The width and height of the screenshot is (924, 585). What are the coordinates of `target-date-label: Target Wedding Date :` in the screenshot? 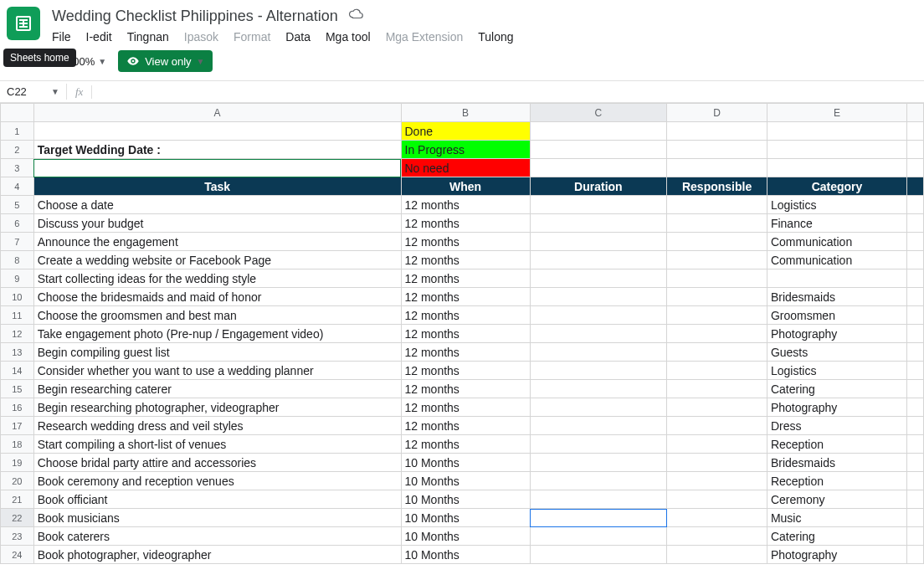 It's located at (218, 150).